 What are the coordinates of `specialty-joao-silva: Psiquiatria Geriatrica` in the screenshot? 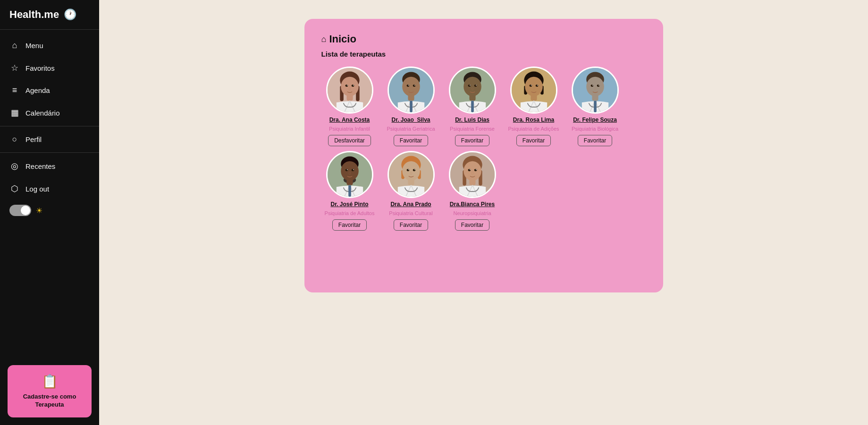 It's located at (411, 129).